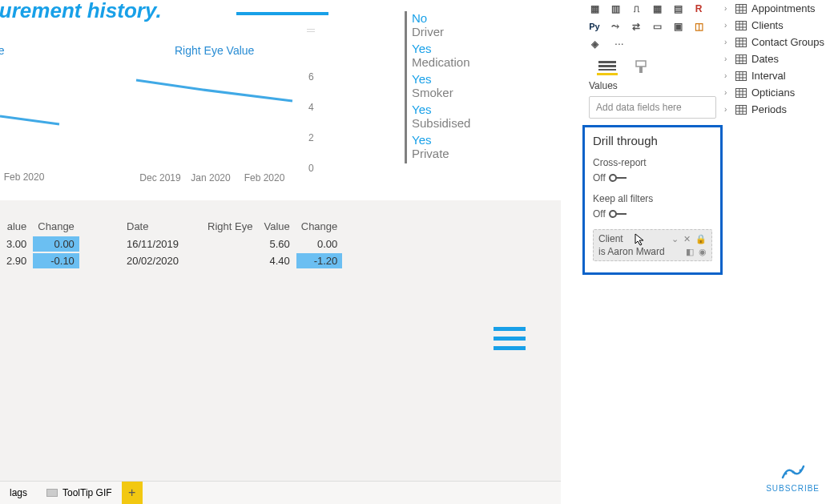 The image size is (834, 504). Describe the element at coordinates (311, 31) in the screenshot. I see `visual-grip-icon` at that location.